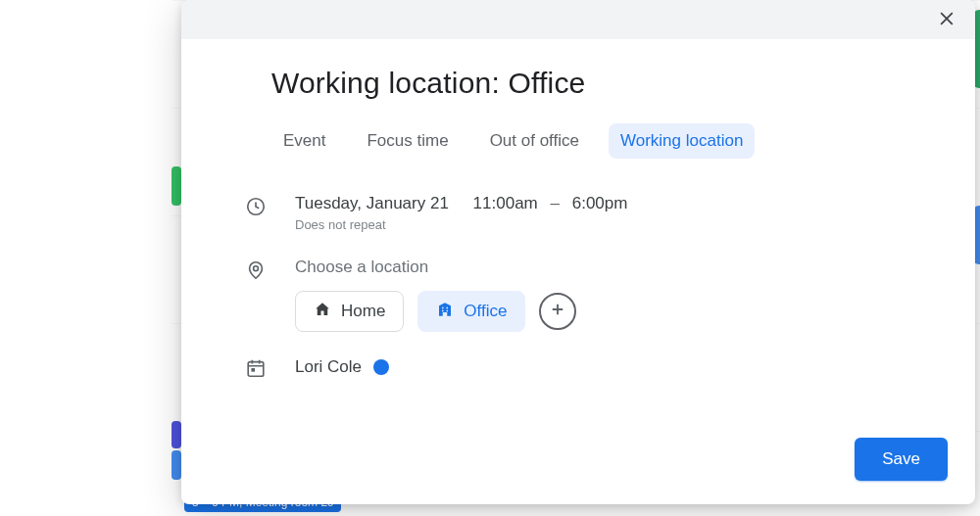 This screenshot has width=980, height=516. Describe the element at coordinates (590, 368) in the screenshot. I see `calendar-row: Lori Cole` at that location.